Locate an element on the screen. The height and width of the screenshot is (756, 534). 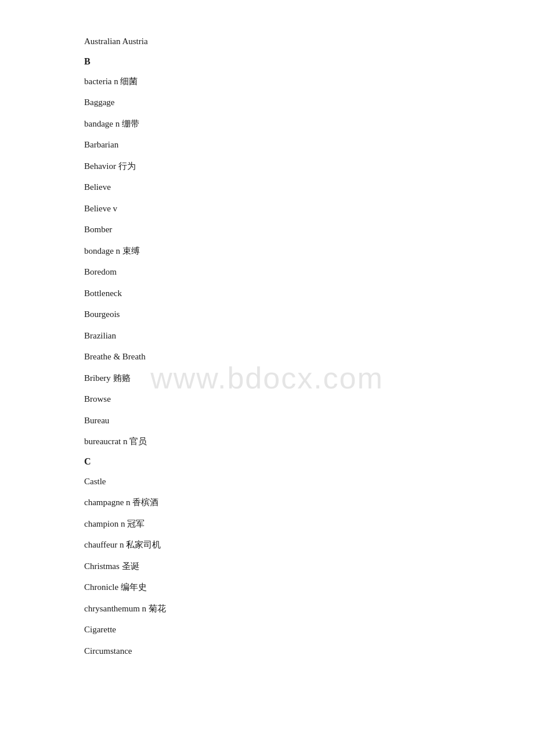
list-item: Cigarette is located at coordinates (286, 629).